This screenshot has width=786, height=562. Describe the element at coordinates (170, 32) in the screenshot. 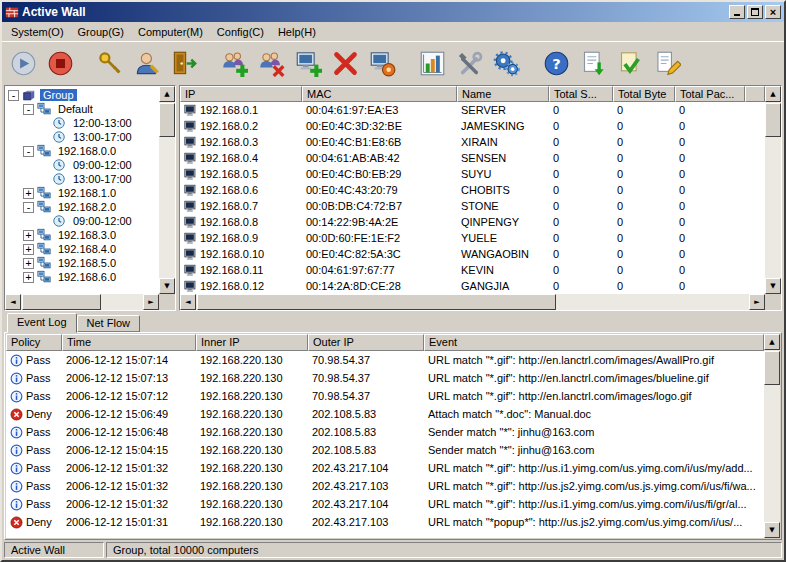

I see `menu-computer: Computer(M)` at that location.